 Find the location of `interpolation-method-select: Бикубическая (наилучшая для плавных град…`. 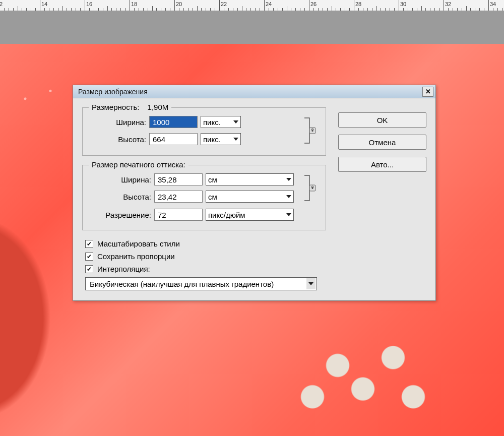

interpolation-method-select: Бикубическая (наилучшая для плавных град… is located at coordinates (201, 284).